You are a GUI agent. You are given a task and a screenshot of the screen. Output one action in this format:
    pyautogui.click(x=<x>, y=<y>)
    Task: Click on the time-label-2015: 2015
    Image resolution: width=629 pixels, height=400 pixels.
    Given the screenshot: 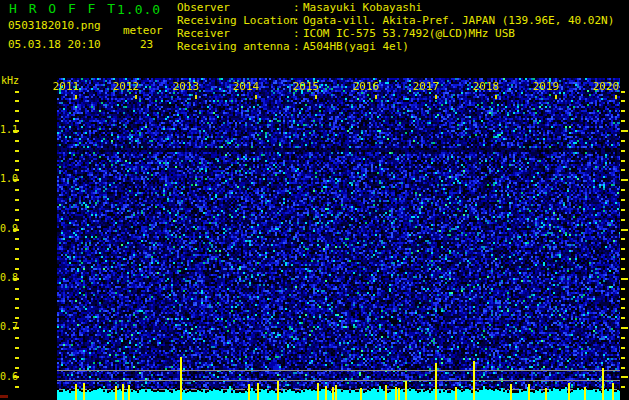 What is the action you would take?
    pyautogui.click(x=306, y=87)
    